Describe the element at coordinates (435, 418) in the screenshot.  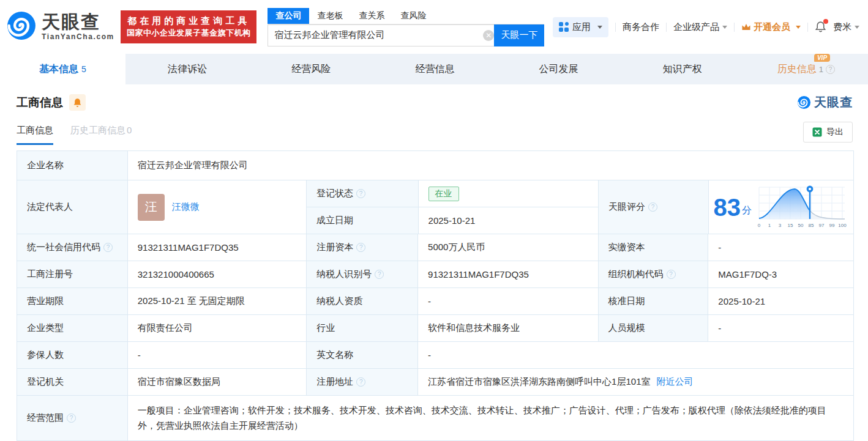
I see `table-row: 经营范围 ? 一般项目：企业管理咨询；软件开发；技术服务、技术开发、技术咨询、技…` at that location.